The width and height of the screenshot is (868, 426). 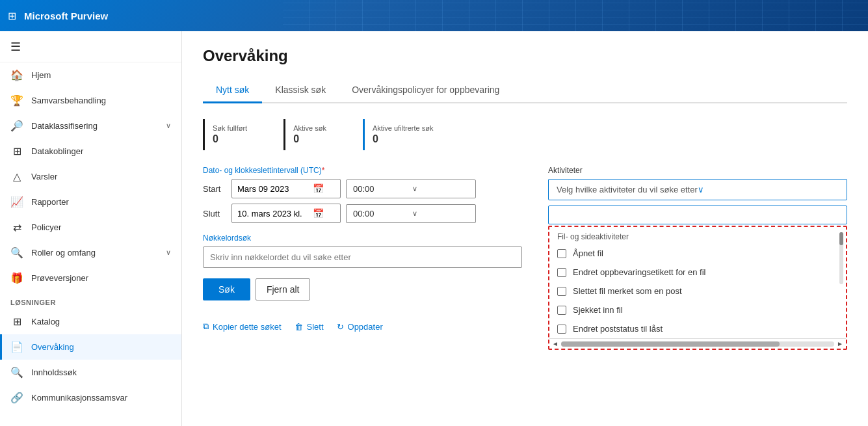 What do you see at coordinates (411, 189) in the screenshot?
I see `start-time-select: 00:00 ∨` at bounding box center [411, 189].